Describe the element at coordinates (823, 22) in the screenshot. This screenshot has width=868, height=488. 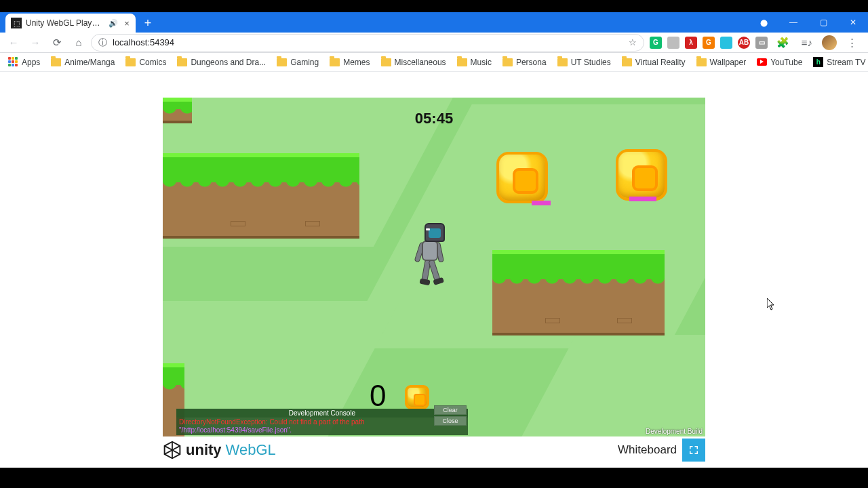
I see `maximize-button: ▢` at that location.